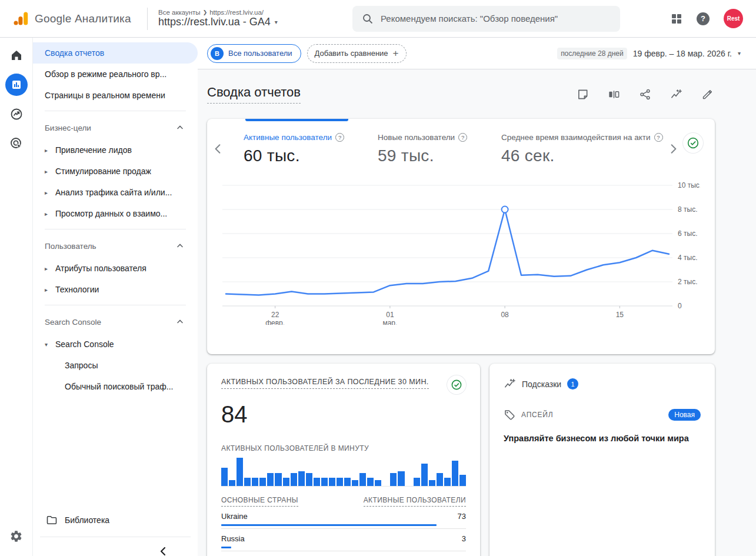  Describe the element at coordinates (592, 54) in the screenshot. I see `date-preset-label: последние 28 дней` at that location.